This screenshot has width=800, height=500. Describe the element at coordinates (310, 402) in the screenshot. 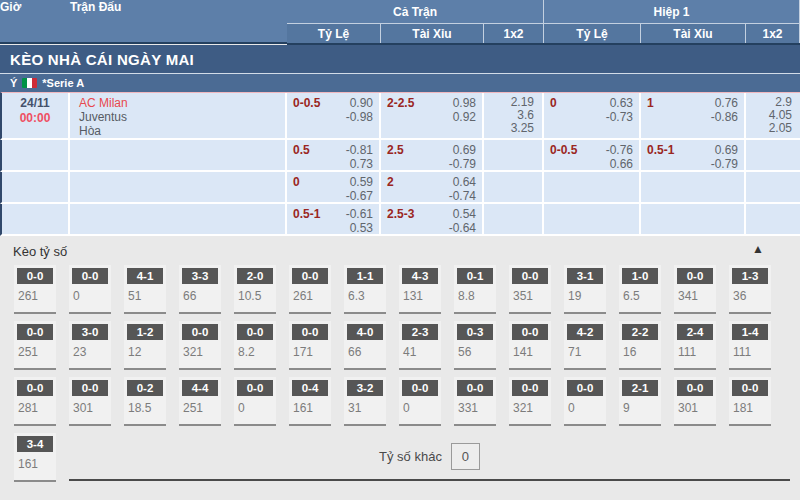

I see `score-card: 0-4161` at that location.